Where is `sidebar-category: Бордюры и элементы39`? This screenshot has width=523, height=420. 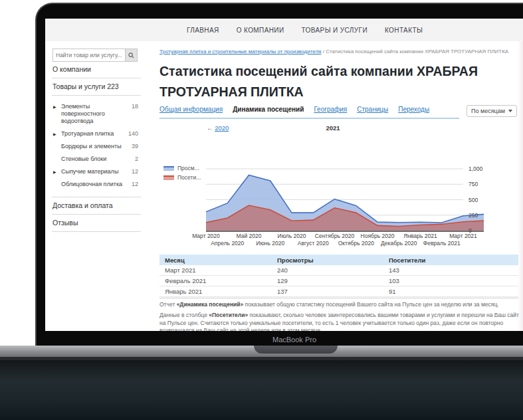 sidebar-category: Бордюры и элементы39 is located at coordinates (96, 146).